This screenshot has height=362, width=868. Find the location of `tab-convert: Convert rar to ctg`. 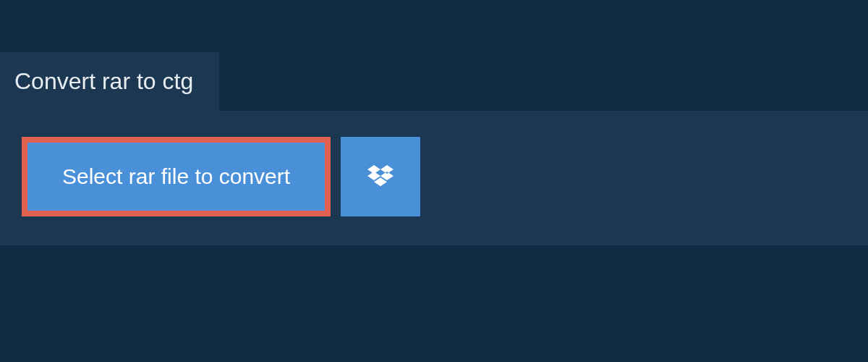

tab-convert: Convert rar to ctg is located at coordinates (110, 81).